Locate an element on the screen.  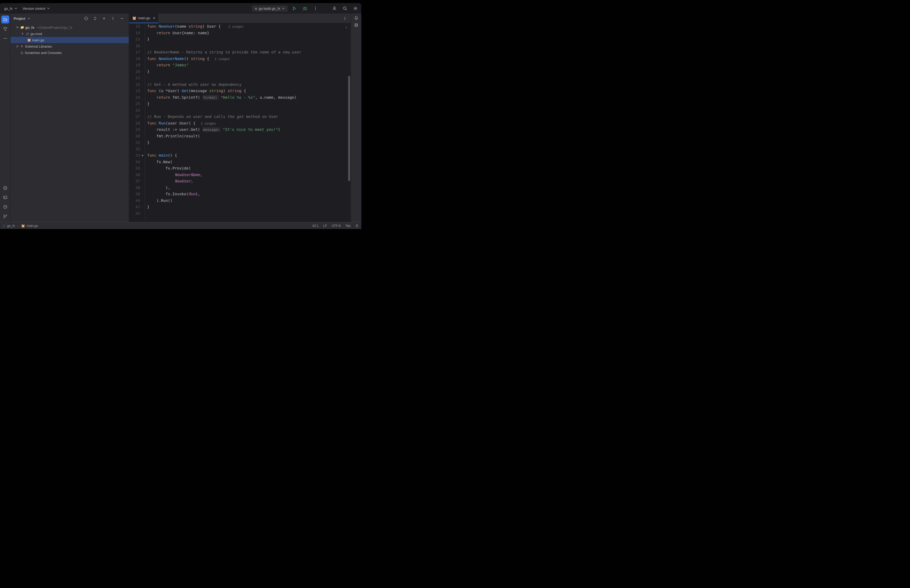
terminal-tool-button is located at coordinates (5, 197).